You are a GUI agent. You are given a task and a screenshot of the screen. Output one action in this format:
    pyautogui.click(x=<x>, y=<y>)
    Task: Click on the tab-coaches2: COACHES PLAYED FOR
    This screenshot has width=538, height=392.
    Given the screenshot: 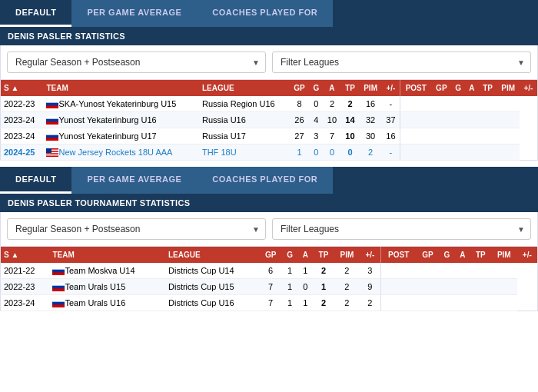 What is the action you would take?
    pyautogui.click(x=264, y=180)
    